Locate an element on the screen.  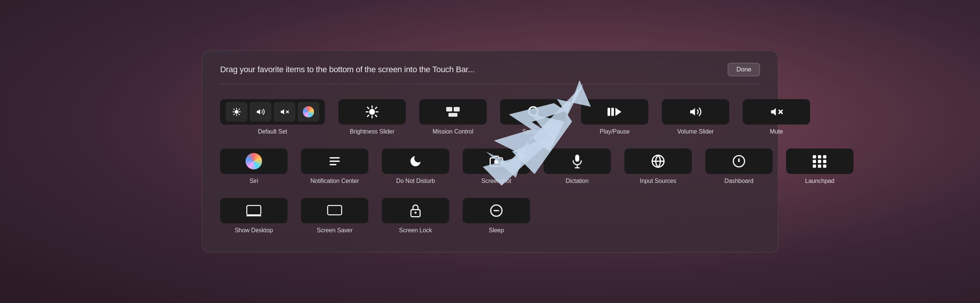
dictation-button is located at coordinates (578, 161).